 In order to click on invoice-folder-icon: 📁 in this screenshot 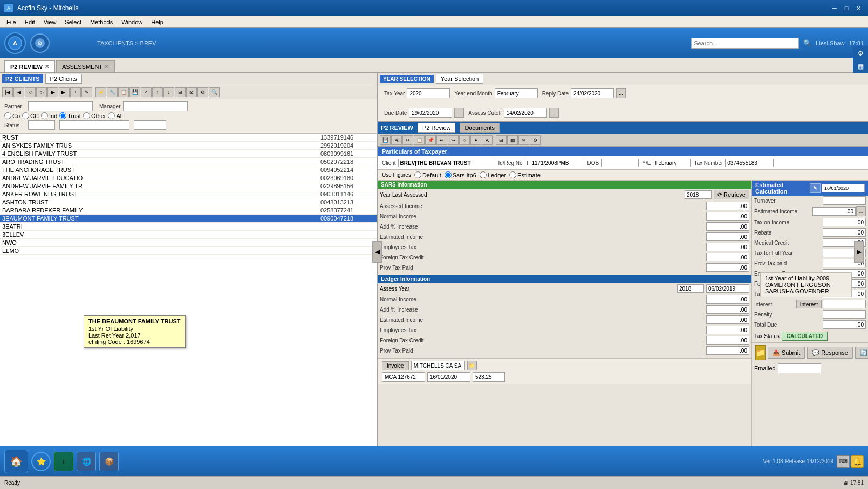, I will do `click(472, 366)`.